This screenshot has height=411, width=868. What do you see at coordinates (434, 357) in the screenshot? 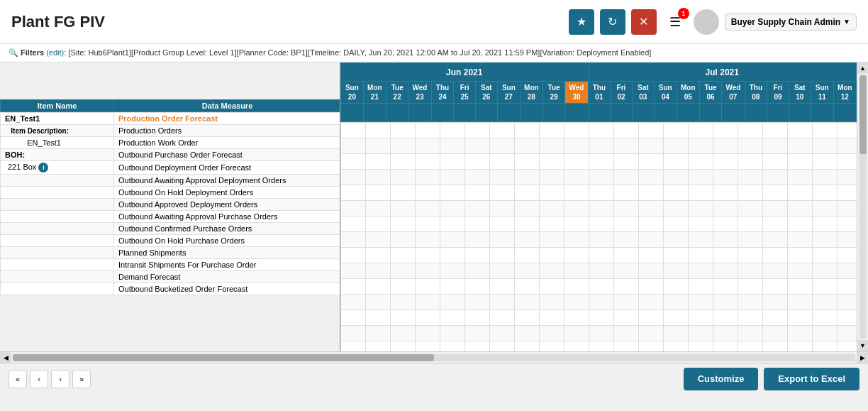
I see `horizontal-scrollbar: ◀ ▶` at bounding box center [434, 357].